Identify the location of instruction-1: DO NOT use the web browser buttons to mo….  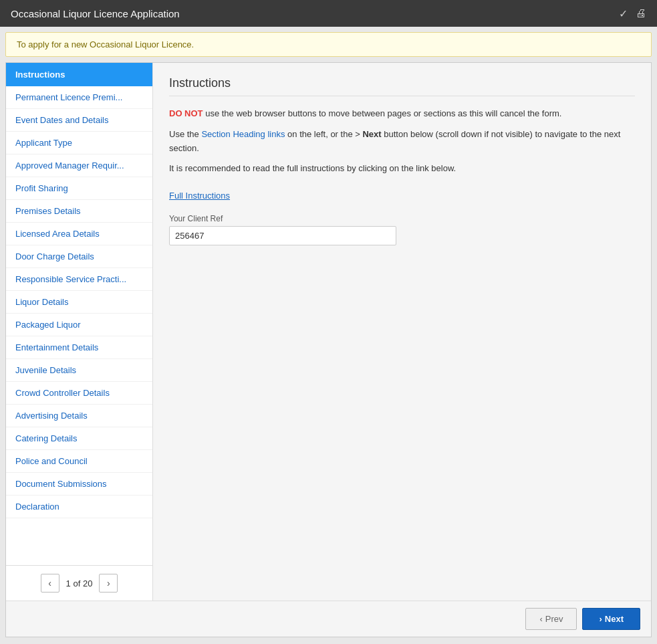
(402, 114).